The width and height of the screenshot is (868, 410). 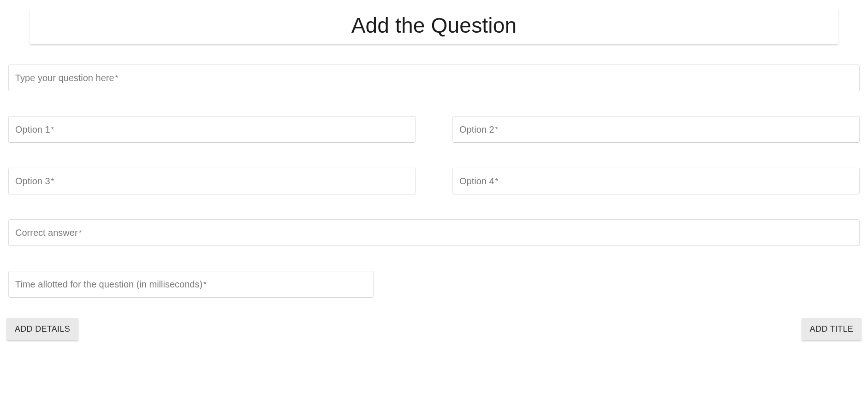 I want to click on option4-field-wrapper: Option 4 *, so click(x=656, y=181).